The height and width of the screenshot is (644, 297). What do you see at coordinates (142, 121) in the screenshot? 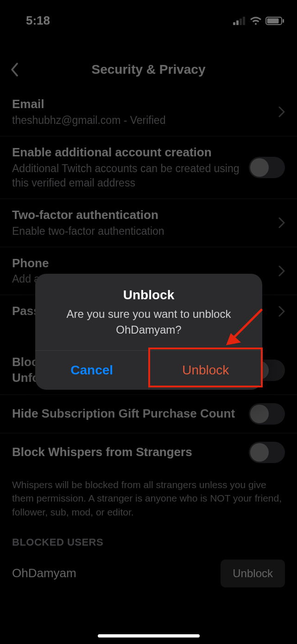
I see `row-email-sub: theshubhz@gmail.com - Verified` at bounding box center [142, 121].